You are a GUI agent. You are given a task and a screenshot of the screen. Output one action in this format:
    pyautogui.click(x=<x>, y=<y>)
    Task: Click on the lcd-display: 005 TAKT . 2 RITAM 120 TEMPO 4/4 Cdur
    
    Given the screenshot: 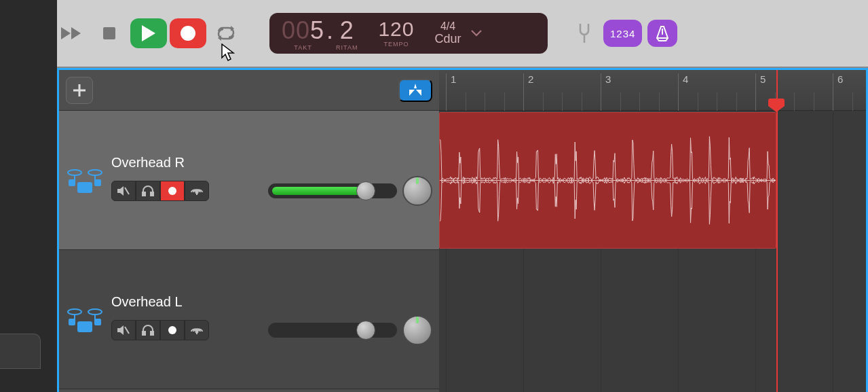 What is the action you would take?
    pyautogui.click(x=409, y=33)
    